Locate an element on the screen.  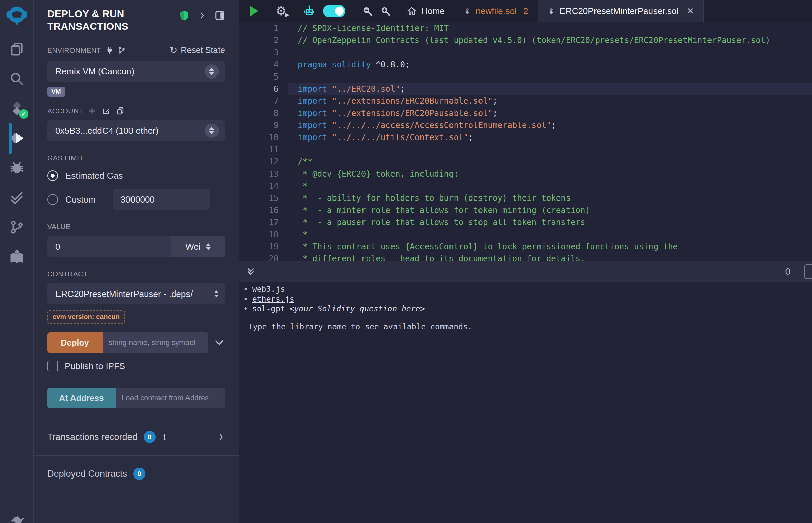
sidebar-item-git is located at coordinates (17, 227).